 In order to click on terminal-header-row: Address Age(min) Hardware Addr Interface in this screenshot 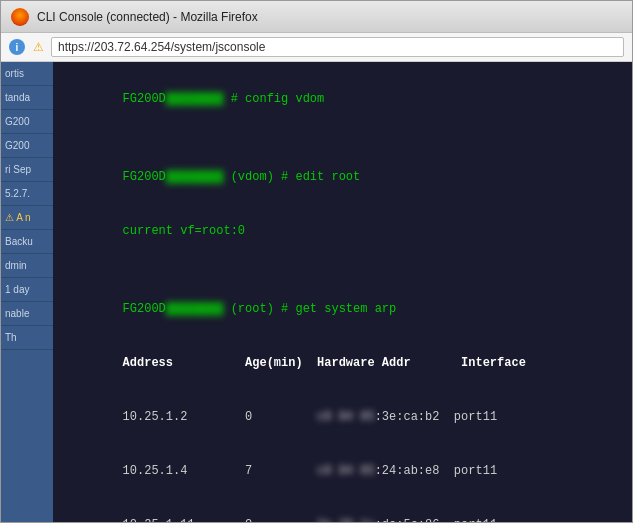, I will do `click(342, 363)`.